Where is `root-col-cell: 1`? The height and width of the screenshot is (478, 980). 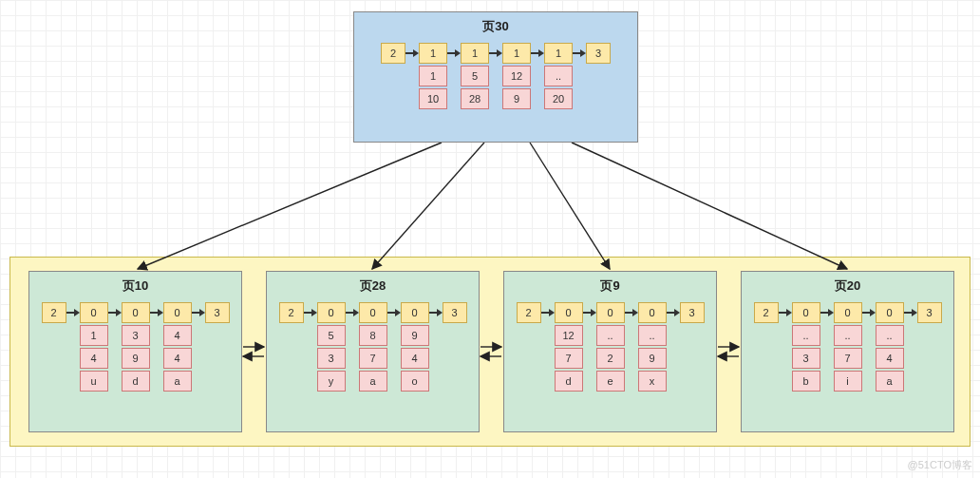
root-col-cell: 1 is located at coordinates (433, 76).